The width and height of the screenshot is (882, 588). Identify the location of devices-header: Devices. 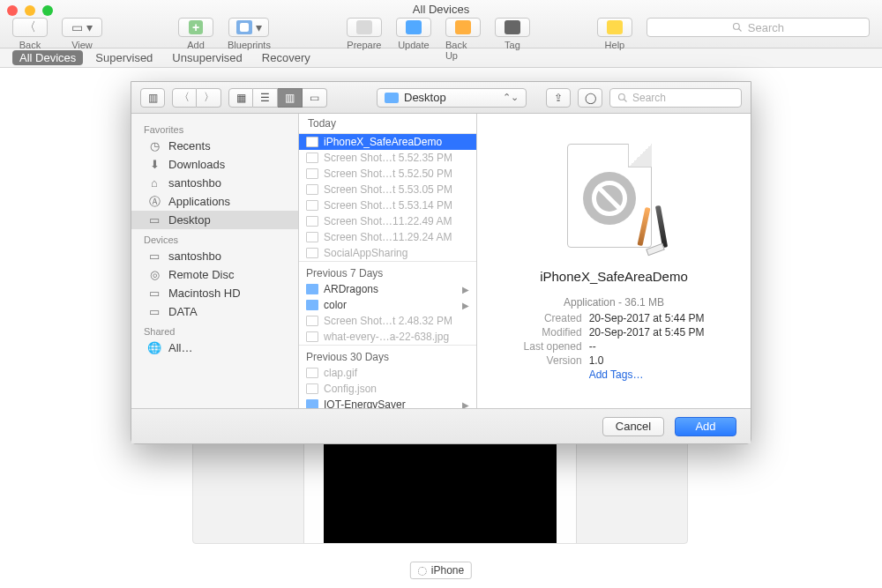
(215, 238).